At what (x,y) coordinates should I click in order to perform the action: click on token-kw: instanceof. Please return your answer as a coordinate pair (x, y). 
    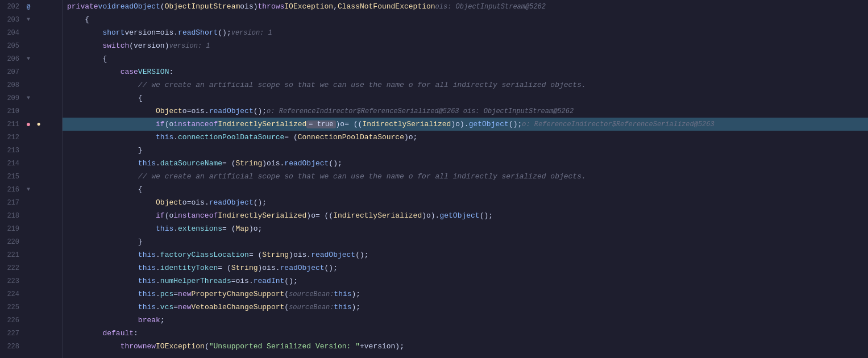
    Looking at the image, I should click on (196, 216).